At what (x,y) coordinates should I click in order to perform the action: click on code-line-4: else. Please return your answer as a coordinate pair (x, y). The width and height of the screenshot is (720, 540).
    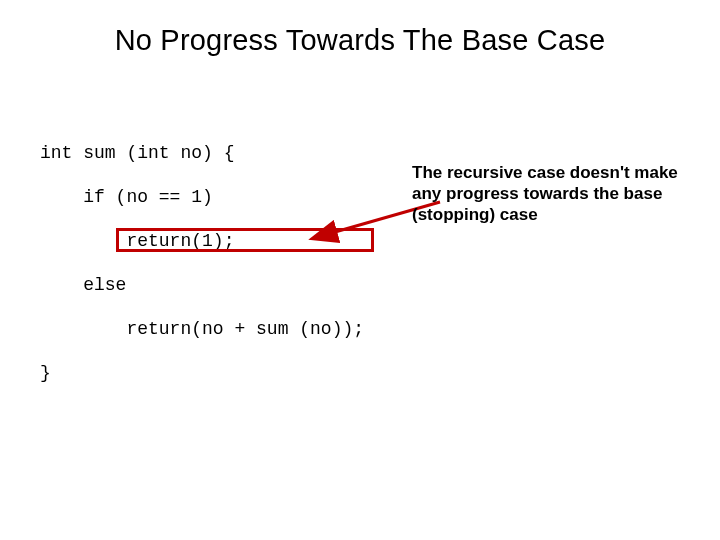
    Looking at the image, I should click on (202, 285).